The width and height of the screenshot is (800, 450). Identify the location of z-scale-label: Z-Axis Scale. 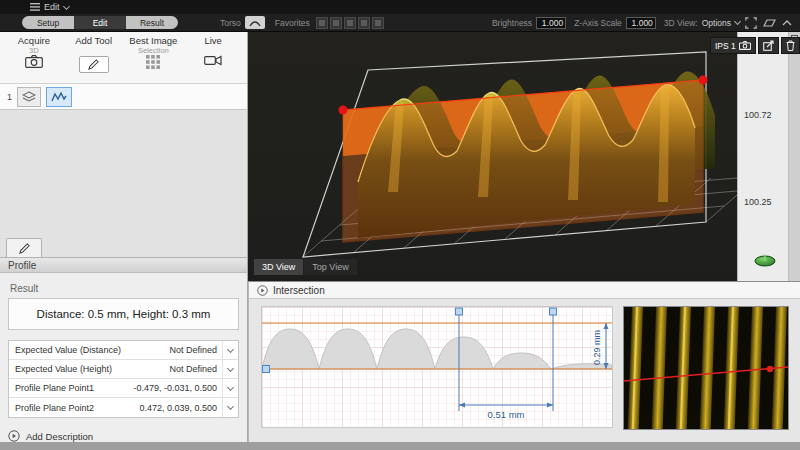
(598, 23).